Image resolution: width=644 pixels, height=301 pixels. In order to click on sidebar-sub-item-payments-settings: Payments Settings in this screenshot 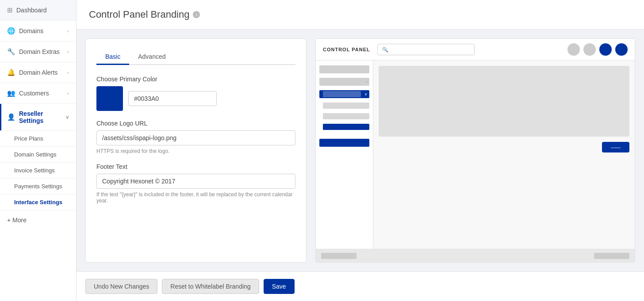, I will do `click(38, 187)`.